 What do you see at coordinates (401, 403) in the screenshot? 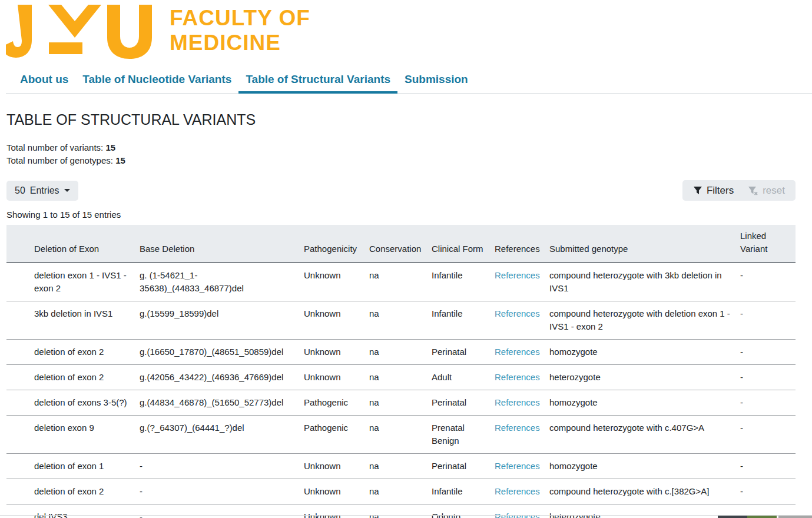
I see `table-row: deletion of exons 3-5(?) g.(44834_46878)…` at bounding box center [401, 403].